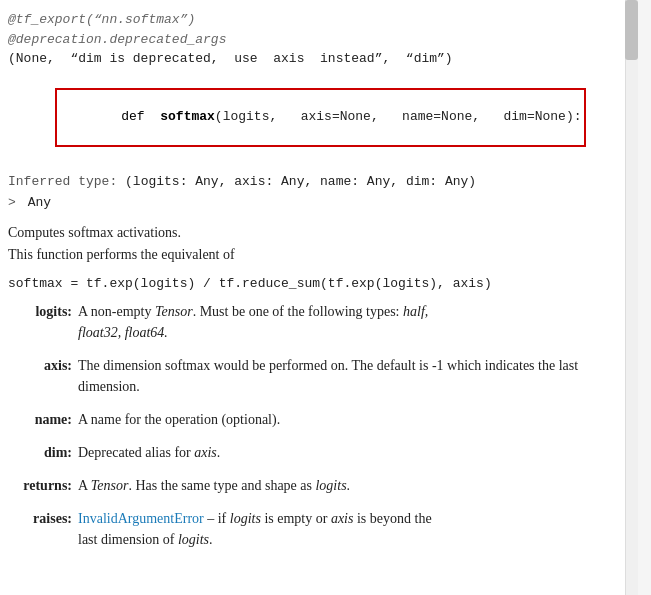 The image size is (651, 595). Describe the element at coordinates (174, 312) in the screenshot. I see `logits-tensor-italic: Tensor` at that location.